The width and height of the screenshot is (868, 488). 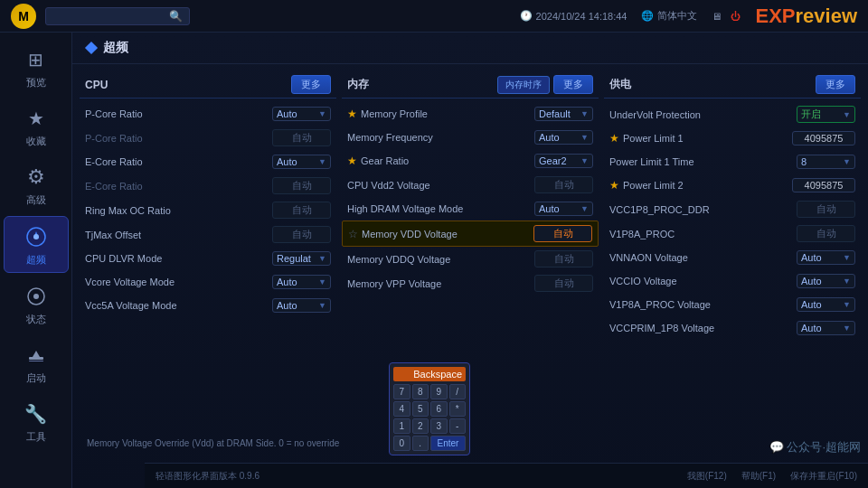 What do you see at coordinates (179, 162) in the screenshot?
I see `row-label: E-Core Ratio` at bounding box center [179, 162].